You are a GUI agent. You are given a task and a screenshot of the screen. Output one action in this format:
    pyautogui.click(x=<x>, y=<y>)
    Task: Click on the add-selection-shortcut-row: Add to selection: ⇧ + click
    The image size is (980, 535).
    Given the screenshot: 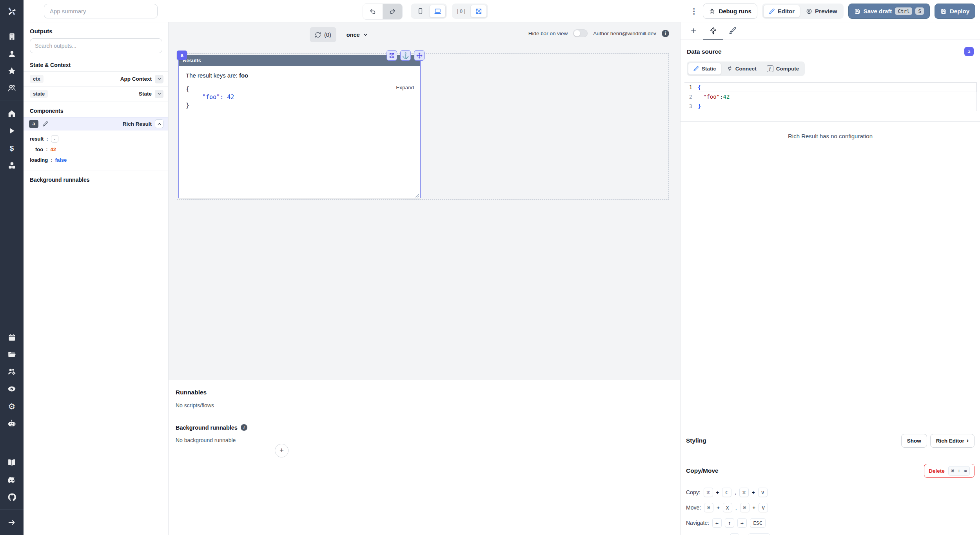 What is the action you would take?
    pyautogui.click(x=830, y=534)
    